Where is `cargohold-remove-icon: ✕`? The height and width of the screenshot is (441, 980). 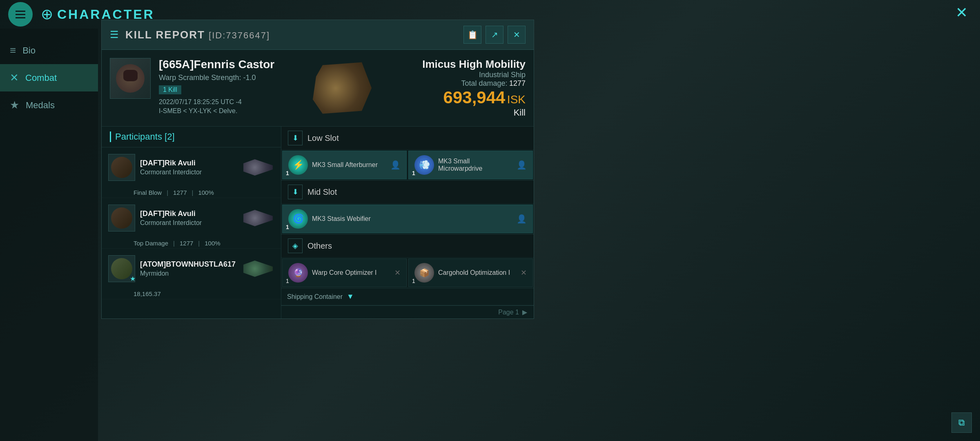 cargohold-remove-icon: ✕ is located at coordinates (523, 273).